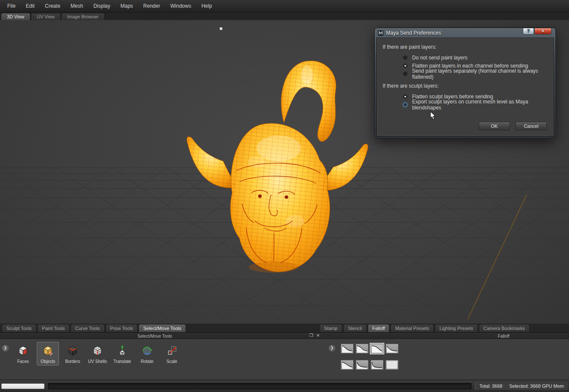 The image size is (569, 392). What do you see at coordinates (475, 74) in the screenshot?
I see `radio-row-send-paint-layers-separately: Send paint layers separately (Normal cha…` at bounding box center [475, 74].